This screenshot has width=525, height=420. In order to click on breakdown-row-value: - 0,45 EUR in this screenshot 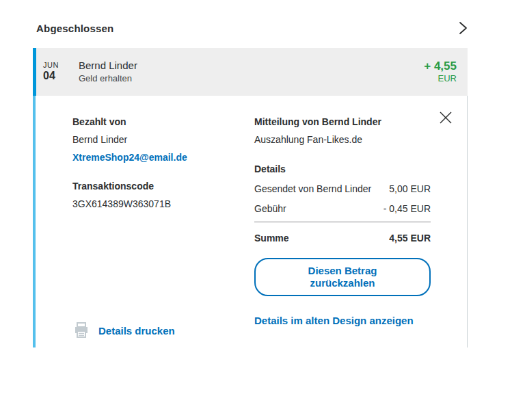, I will do `click(407, 209)`.